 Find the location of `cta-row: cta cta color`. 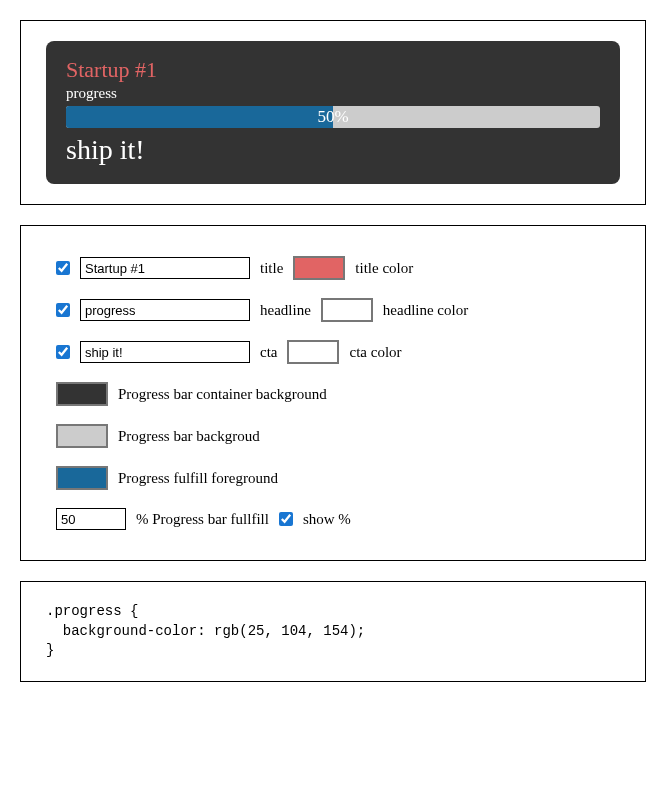

cta-row: cta cta color is located at coordinates (333, 352).